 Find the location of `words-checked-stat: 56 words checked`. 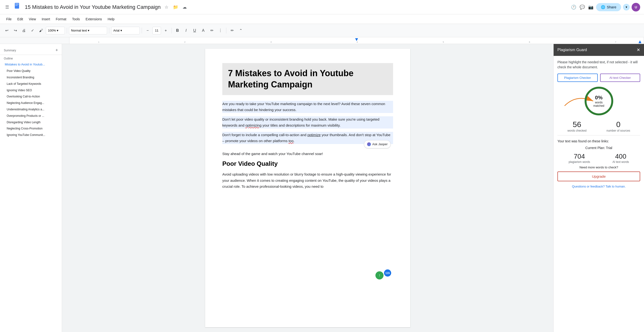

words-checked-stat: 56 words checked is located at coordinates (577, 126).